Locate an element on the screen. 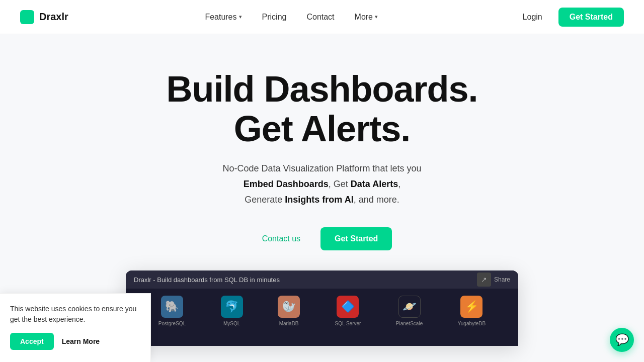 The height and width of the screenshot is (362, 644). hero-heading-line2: Get Alerts. is located at coordinates (322, 129).